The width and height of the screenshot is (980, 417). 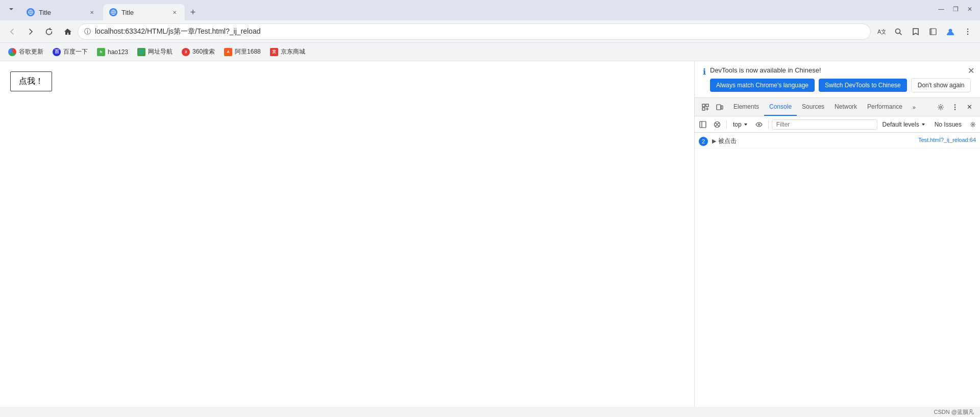 I want to click on tab-1-close: ✕, so click(x=92, y=12).